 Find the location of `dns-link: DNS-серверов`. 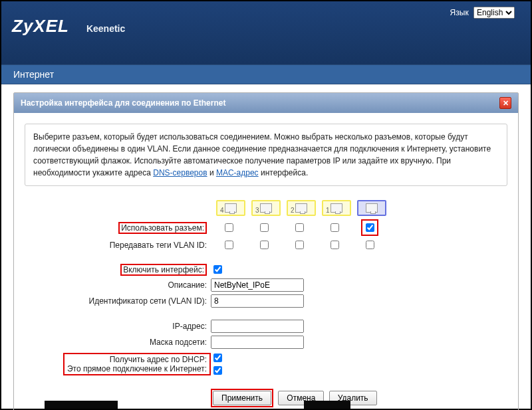

dns-link: DNS-серверов is located at coordinates (180, 173).